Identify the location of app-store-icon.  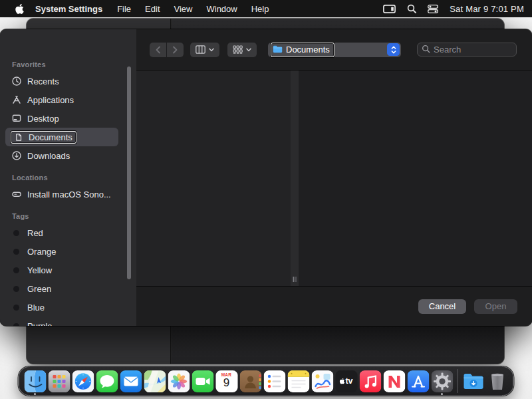
(418, 382).